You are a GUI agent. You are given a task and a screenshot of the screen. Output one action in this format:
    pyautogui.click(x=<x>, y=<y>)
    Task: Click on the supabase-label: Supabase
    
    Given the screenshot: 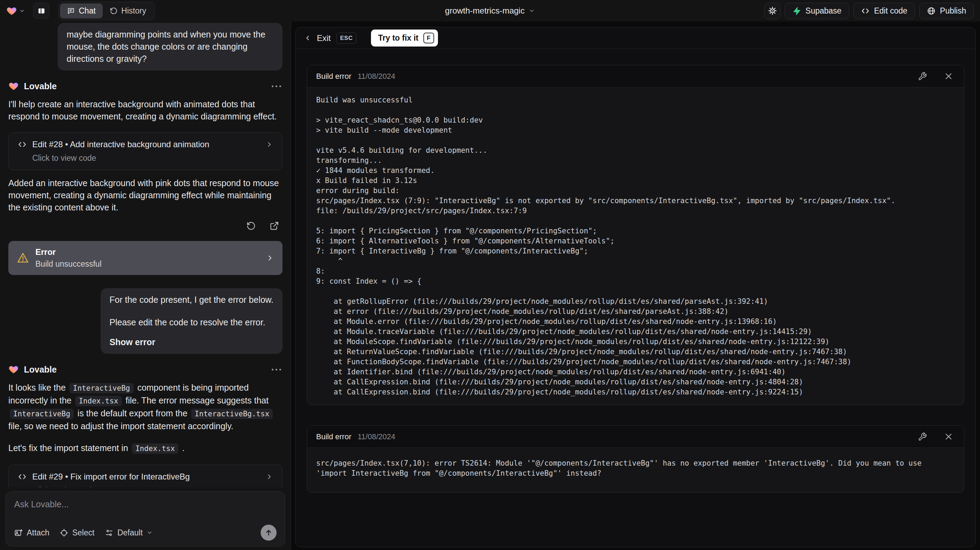 What is the action you would take?
    pyautogui.click(x=823, y=11)
    